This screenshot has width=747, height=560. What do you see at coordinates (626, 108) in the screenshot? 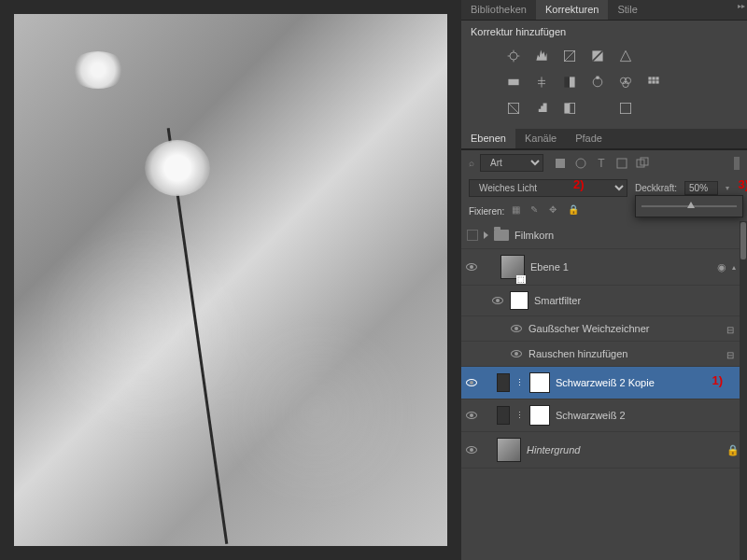
I see `selective-color-icon` at bounding box center [626, 108].